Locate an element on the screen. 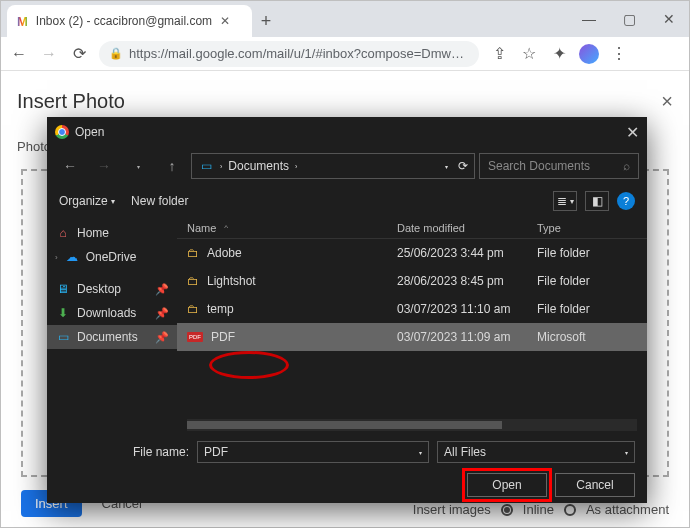 This screenshot has height=528, width=690. dialog-buttons: Open Cancel is located at coordinates (347, 485).